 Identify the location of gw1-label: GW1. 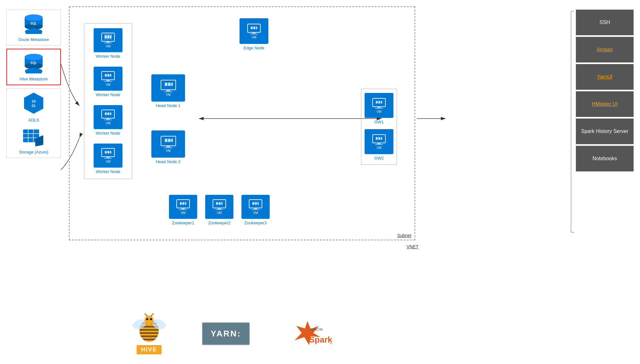
(379, 122).